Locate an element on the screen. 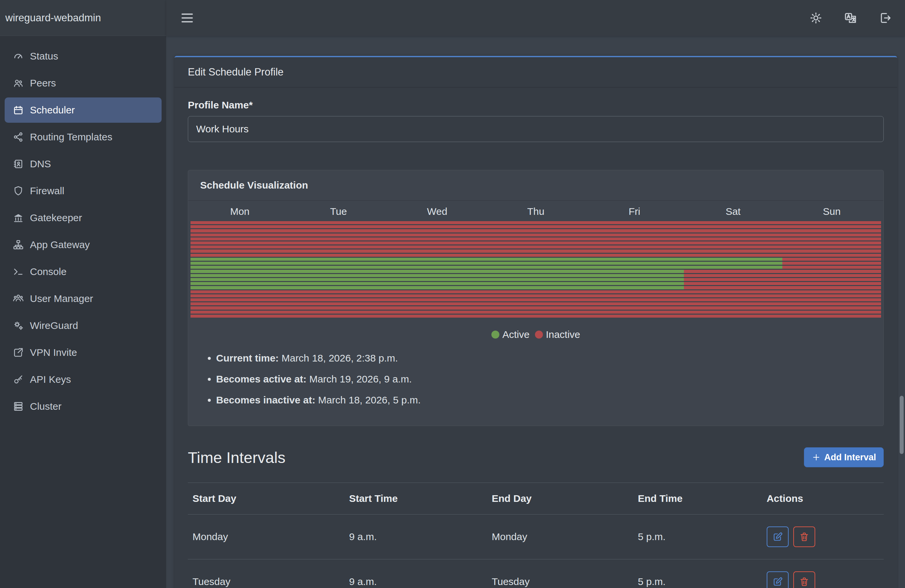 The width and height of the screenshot is (905, 588). sidebar-item-console: Console is located at coordinates (83, 272).